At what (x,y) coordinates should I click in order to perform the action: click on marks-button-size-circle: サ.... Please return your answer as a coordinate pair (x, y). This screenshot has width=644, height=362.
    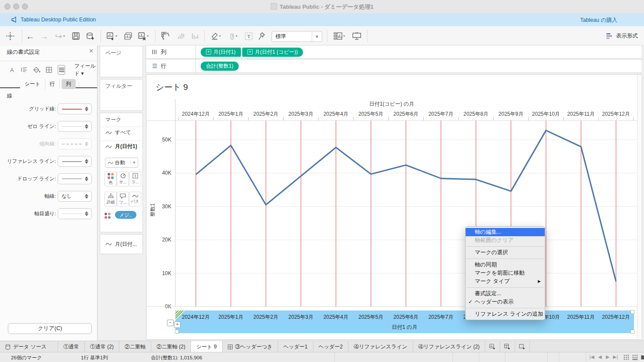
    Looking at the image, I should click on (123, 179).